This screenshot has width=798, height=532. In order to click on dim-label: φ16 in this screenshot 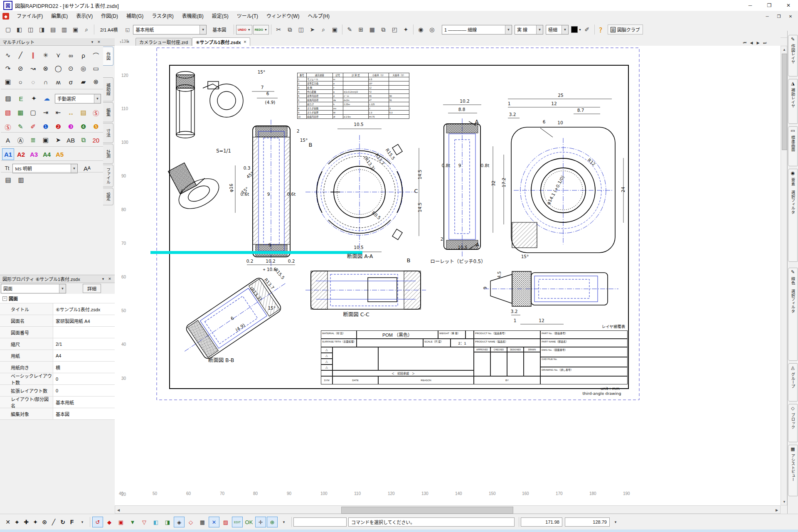, I will do `click(231, 188)`.